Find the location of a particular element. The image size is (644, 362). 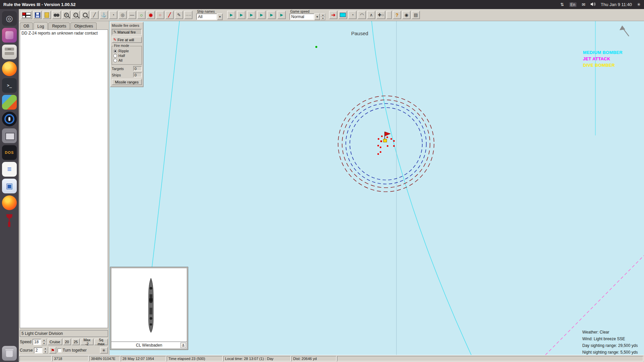

notebook-button is located at coordinates (47, 15).